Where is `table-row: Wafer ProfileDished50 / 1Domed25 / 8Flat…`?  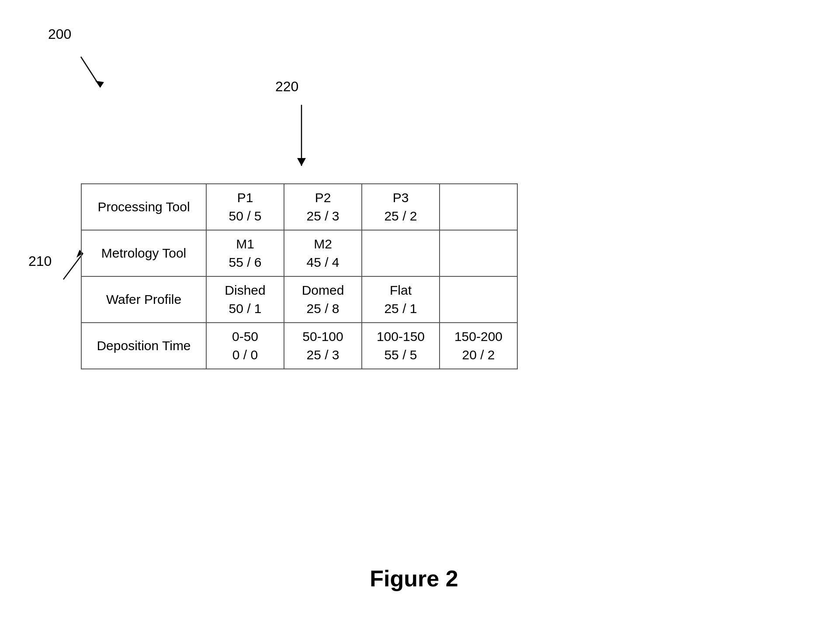
table-row: Wafer ProfileDished50 / 1Domed25 / 8Flat… is located at coordinates (299, 300).